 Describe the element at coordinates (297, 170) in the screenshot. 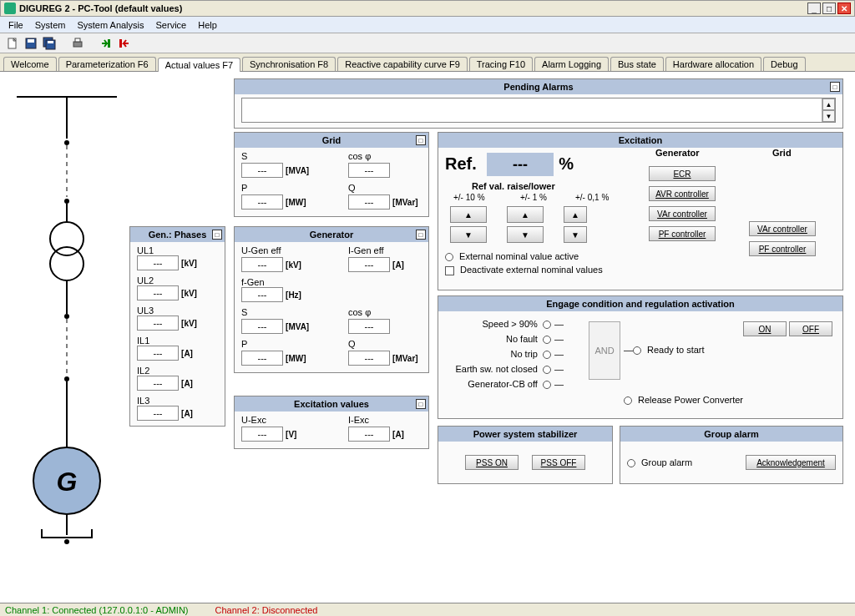

I see `grid-s-unit: [MVA]` at that location.